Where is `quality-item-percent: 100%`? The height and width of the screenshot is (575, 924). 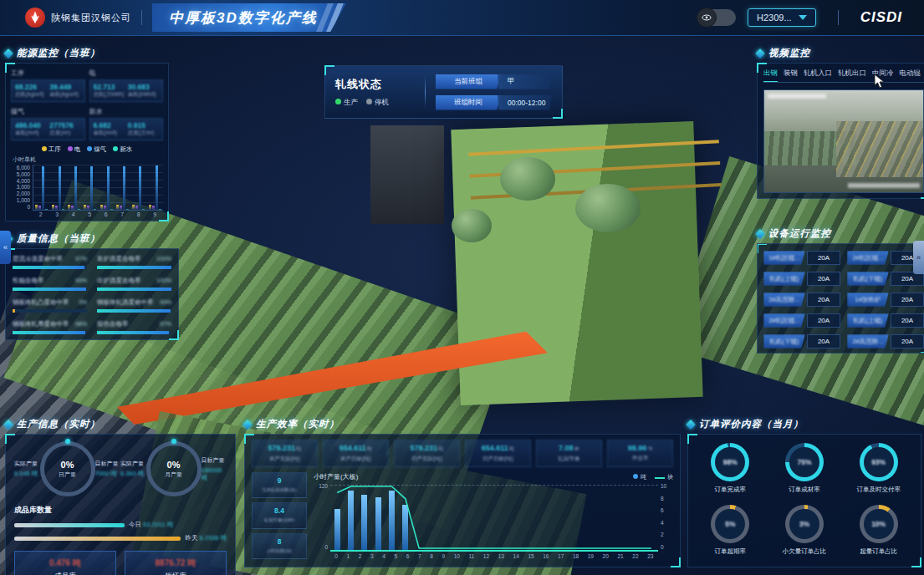 quality-item-percent: 100% is located at coordinates (164, 281).